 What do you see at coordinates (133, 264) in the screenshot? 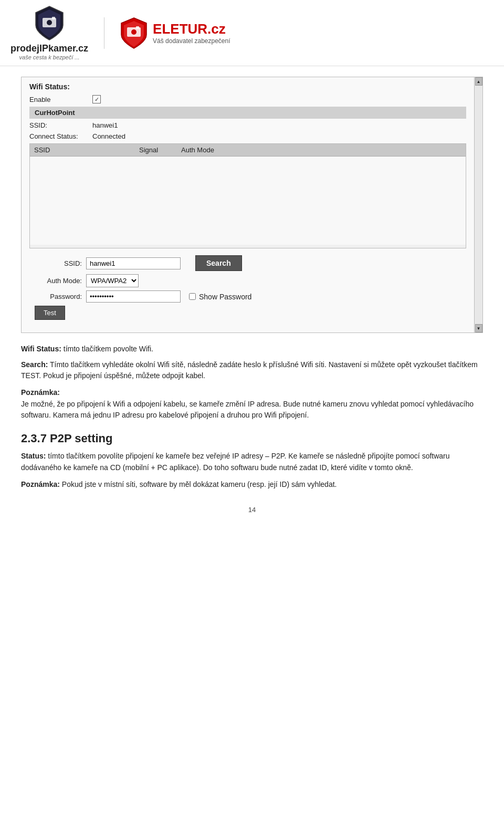
I see `ssid-input` at bounding box center [133, 264].